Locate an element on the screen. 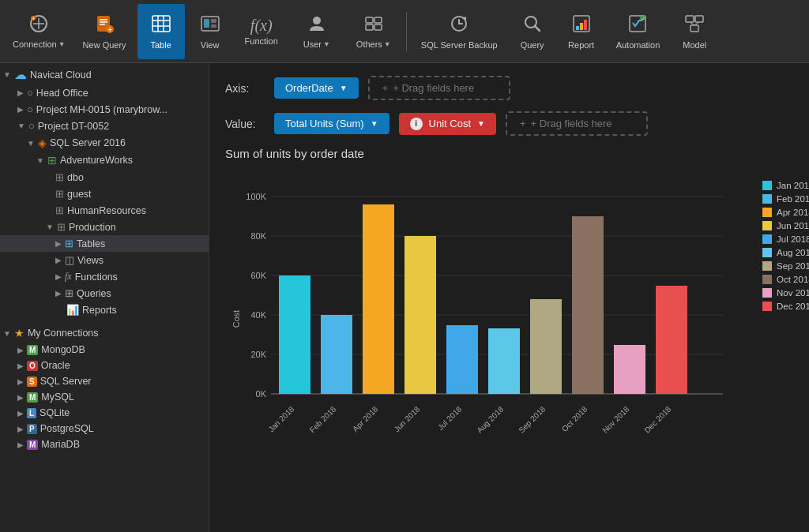 This screenshot has width=809, height=532. adventure-works-icon: ⊞ is located at coordinates (52, 160).